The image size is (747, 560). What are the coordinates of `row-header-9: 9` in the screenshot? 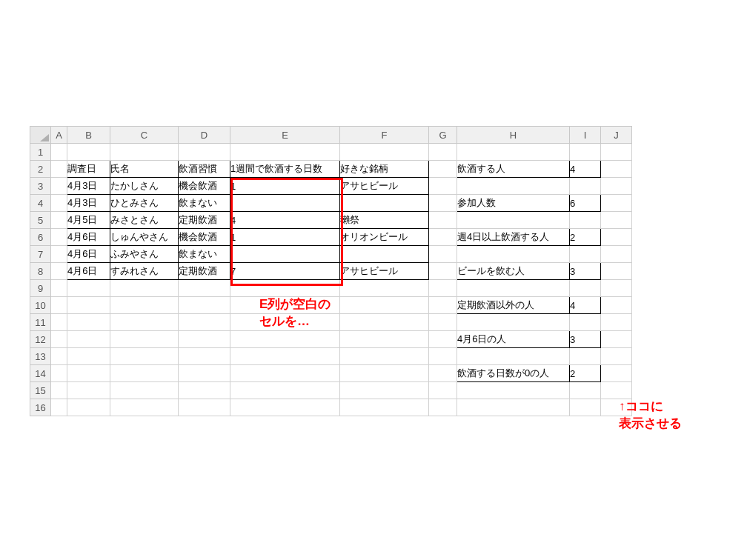 It's located at (41, 289).